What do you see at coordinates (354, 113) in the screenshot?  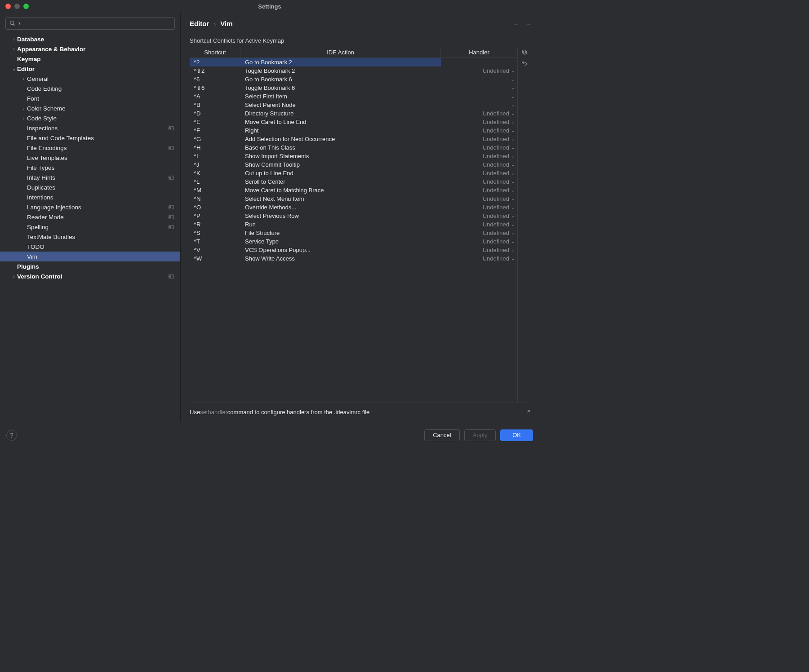 I see `table-row: ^DDirectory StructureUndefined⌄` at bounding box center [354, 113].